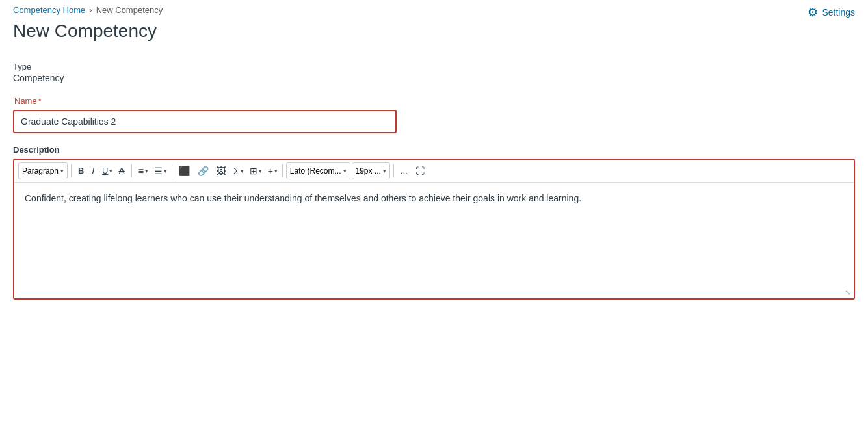 The image size is (868, 440). I want to click on settings-label: Settings, so click(839, 12).